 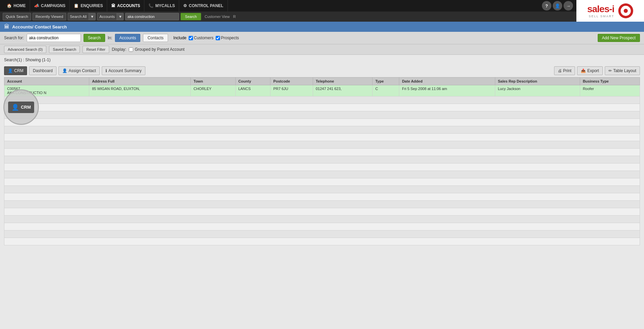 I want to click on accounts-icon: 🏛, so click(x=113, y=6).